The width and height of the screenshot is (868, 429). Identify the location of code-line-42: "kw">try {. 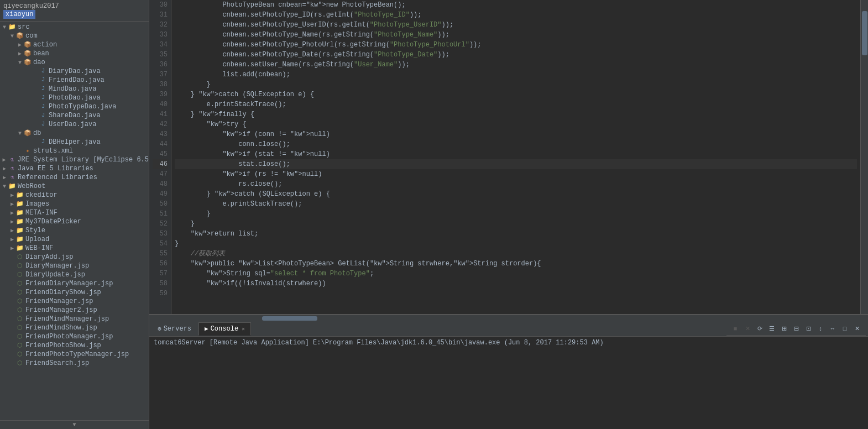
(516, 124).